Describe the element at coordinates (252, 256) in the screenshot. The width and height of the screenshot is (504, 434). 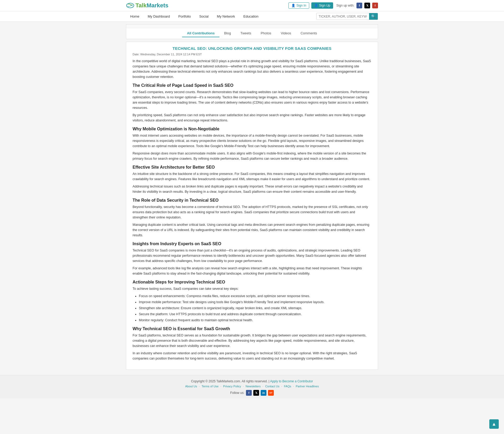
I see `section-5-p1: Technical SEO for SaaS companies is more…` at that location.